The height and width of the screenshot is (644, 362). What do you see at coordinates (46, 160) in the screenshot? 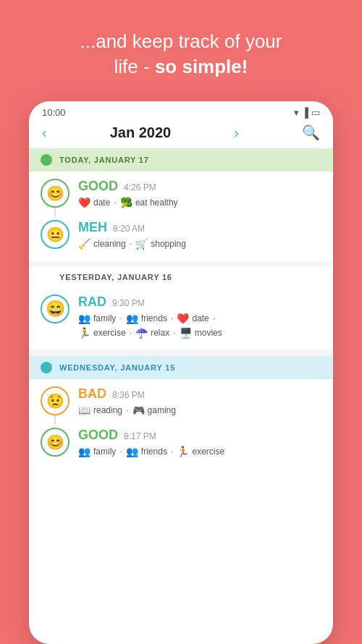
I see `today-dot` at bounding box center [46, 160].